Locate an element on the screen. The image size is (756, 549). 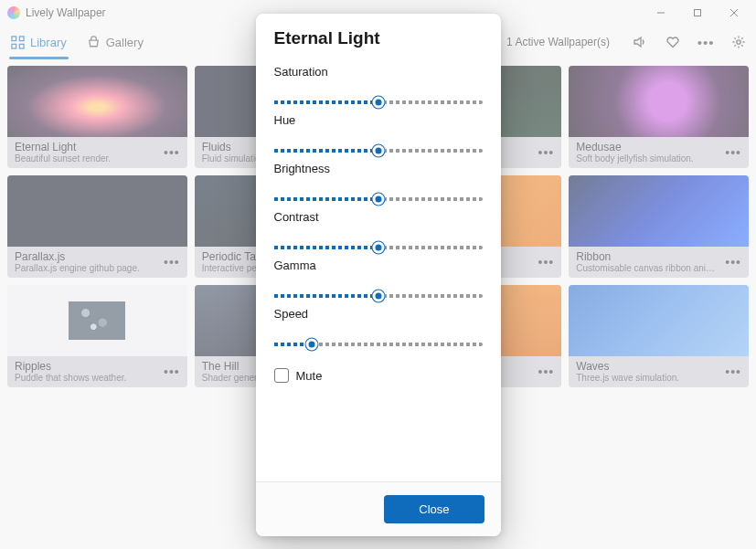
slider-field: Contrast is located at coordinates (378, 230).